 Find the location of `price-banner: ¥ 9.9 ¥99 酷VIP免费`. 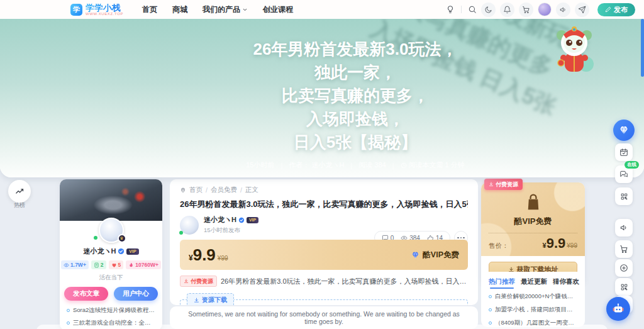

price-banner: ¥ 9.9 ¥99 酷VIP免费 is located at coordinates (324, 255).